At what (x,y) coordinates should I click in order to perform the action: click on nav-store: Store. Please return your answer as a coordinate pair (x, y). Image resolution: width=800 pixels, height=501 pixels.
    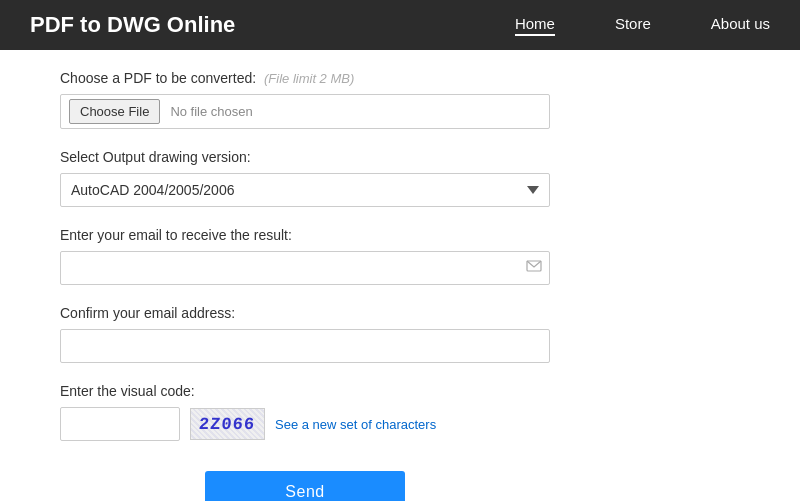
    Looking at the image, I should click on (633, 26).